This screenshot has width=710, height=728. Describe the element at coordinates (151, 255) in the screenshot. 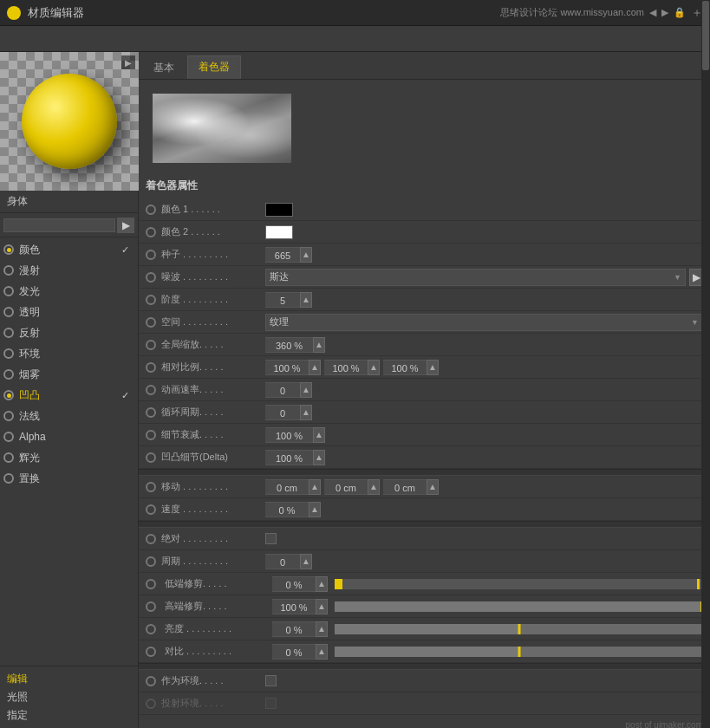

I see `prop-radio-seed` at that location.